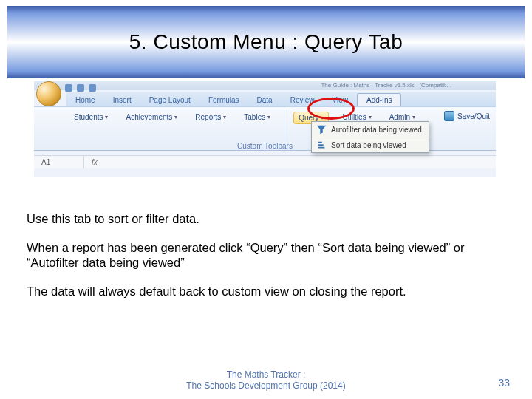 The height and width of the screenshot is (399, 532). Describe the element at coordinates (151, 117) in the screenshot. I see `group-achievements: Achievements▾` at that location.